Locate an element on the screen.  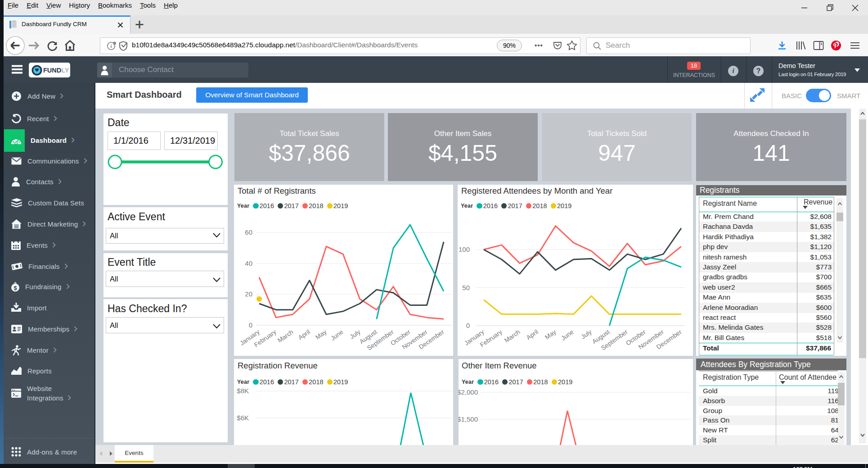
svg-text: $2,000 is located at coordinates (468, 392).